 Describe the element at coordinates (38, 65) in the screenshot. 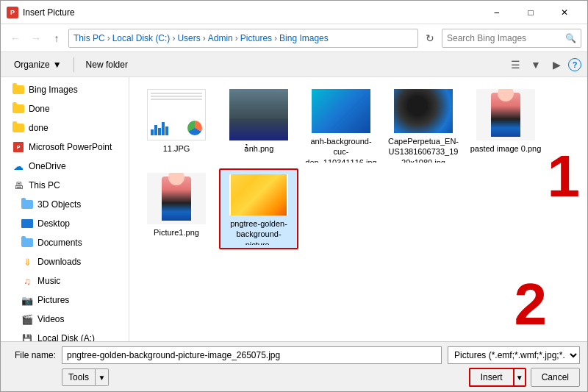

I see `organize-button: Organize ▼` at that location.